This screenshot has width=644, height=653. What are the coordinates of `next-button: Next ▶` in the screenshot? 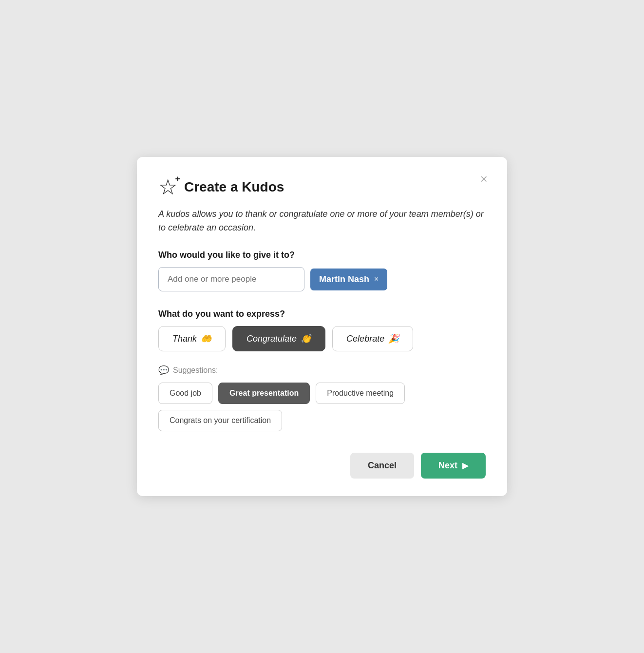 It's located at (453, 466).